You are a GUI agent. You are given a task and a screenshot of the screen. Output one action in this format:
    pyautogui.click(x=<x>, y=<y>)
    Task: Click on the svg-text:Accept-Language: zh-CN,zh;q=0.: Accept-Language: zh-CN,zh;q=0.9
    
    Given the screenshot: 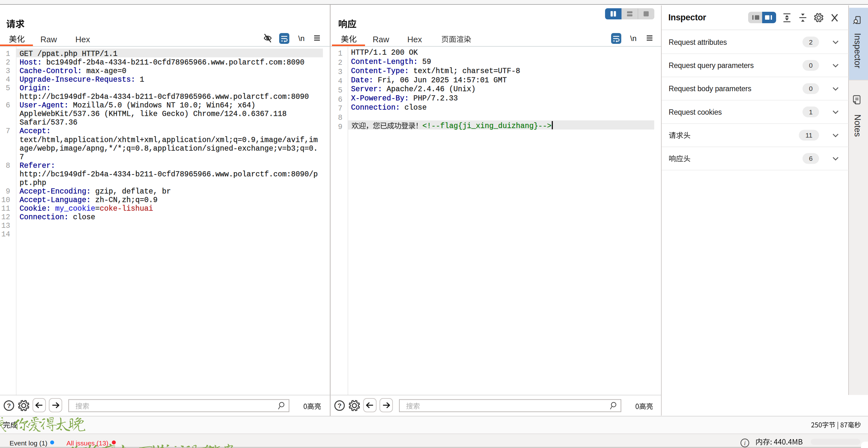 What is the action you would take?
    pyautogui.click(x=89, y=200)
    